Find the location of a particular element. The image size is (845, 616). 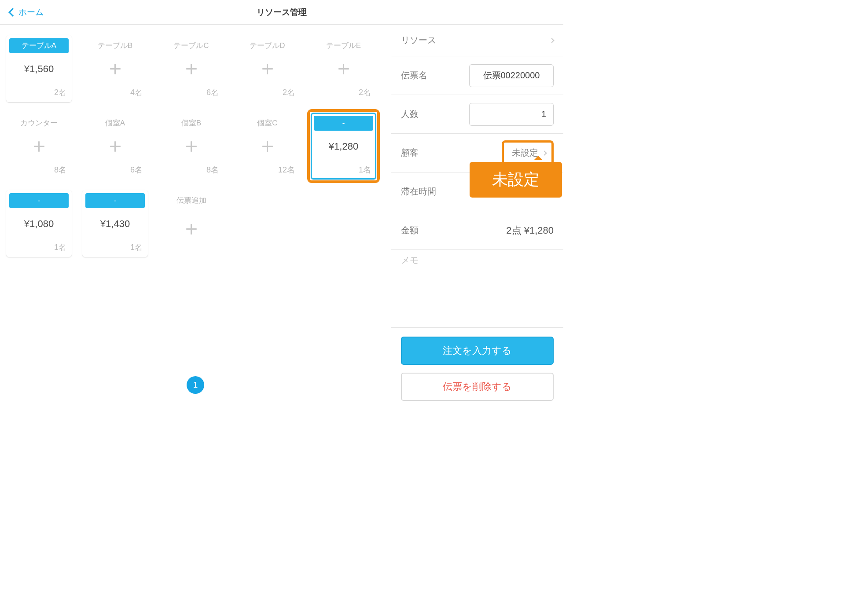

customer-label: 顧客 is located at coordinates (410, 153).